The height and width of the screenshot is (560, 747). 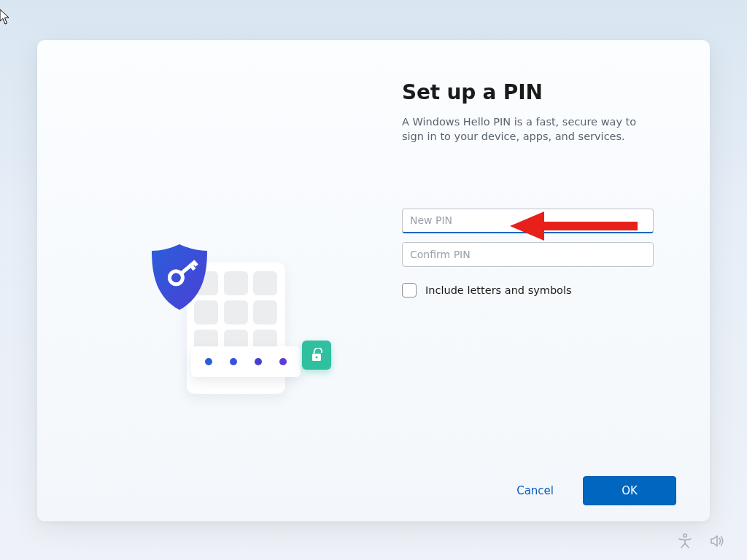 I want to click on confirm-pin-input, so click(x=528, y=254).